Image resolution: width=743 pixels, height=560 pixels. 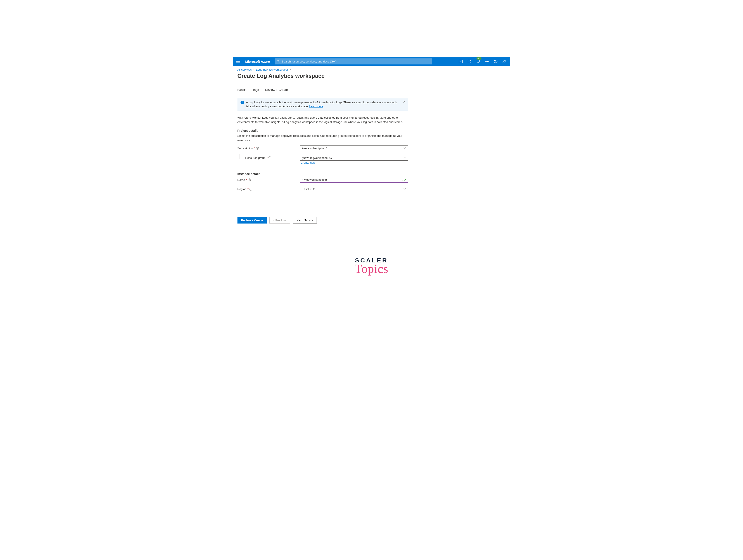 What do you see at coordinates (372, 61) in the screenshot?
I see `top-bar: Microsoft Azure 20+` at bounding box center [372, 61].